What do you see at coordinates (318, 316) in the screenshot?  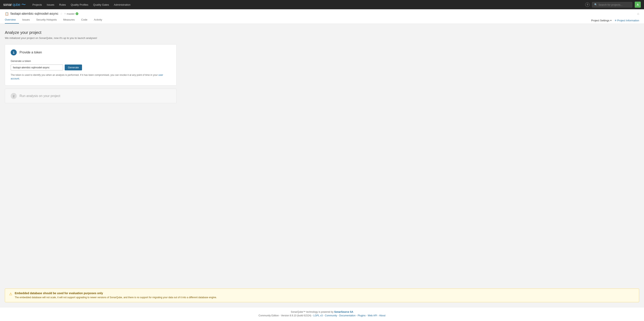 I see `footer-lgpl-link: LGPL v3` at bounding box center [318, 316].